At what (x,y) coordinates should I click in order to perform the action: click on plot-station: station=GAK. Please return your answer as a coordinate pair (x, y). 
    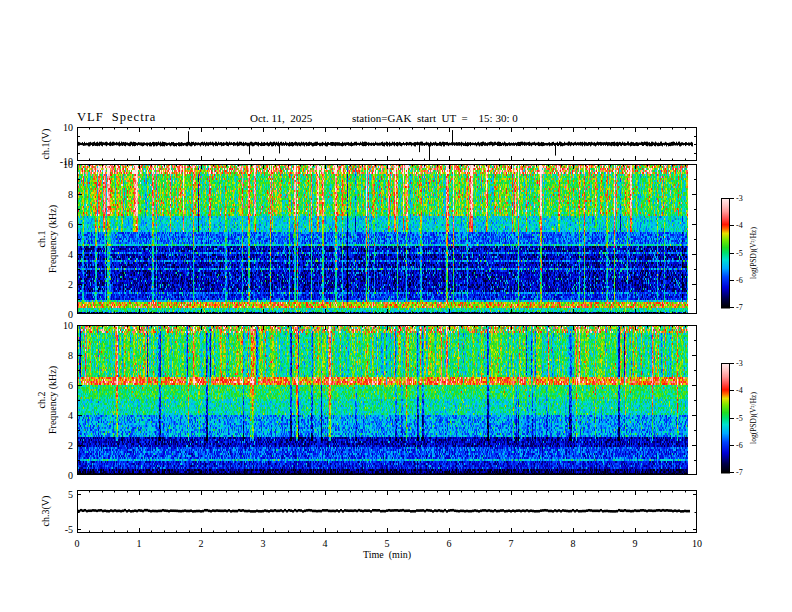
    Looking at the image, I should click on (382, 118).